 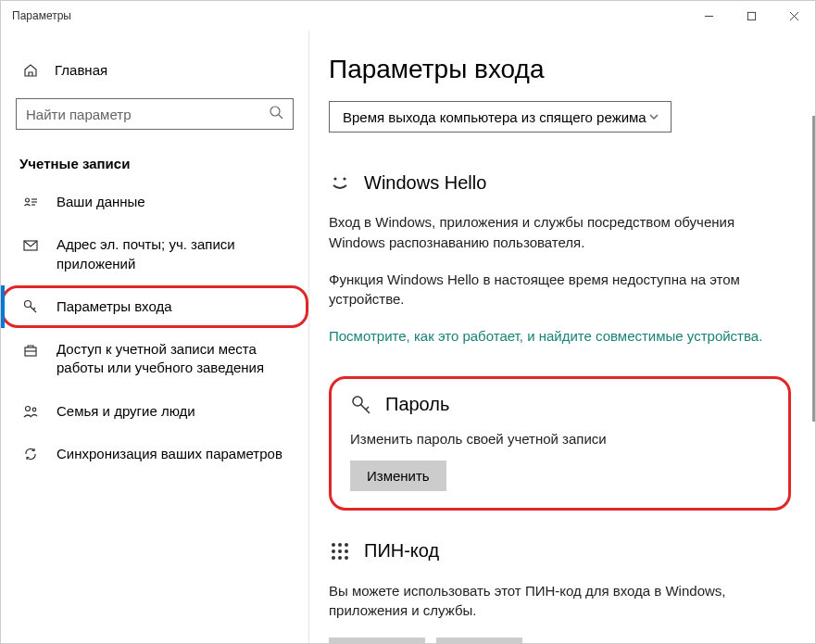 What do you see at coordinates (417, 404) in the screenshot?
I see `section-title-text: Пароль` at bounding box center [417, 404].